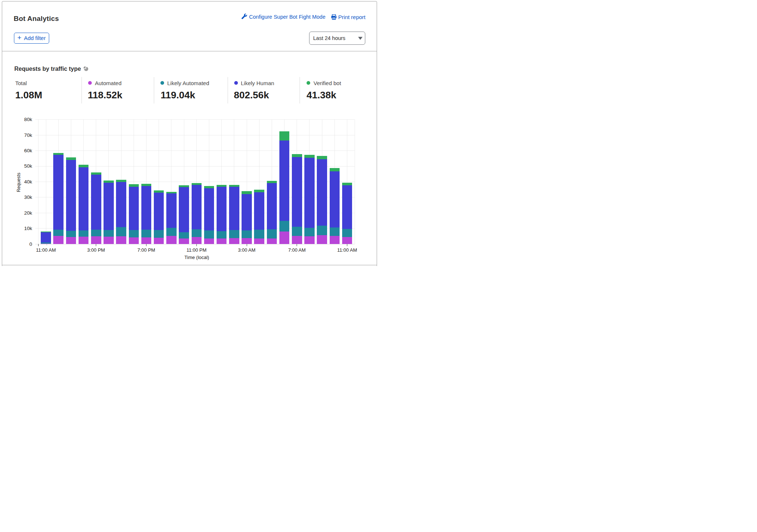  Describe the element at coordinates (28, 228) in the screenshot. I see `svg-text: 10k` at that location.